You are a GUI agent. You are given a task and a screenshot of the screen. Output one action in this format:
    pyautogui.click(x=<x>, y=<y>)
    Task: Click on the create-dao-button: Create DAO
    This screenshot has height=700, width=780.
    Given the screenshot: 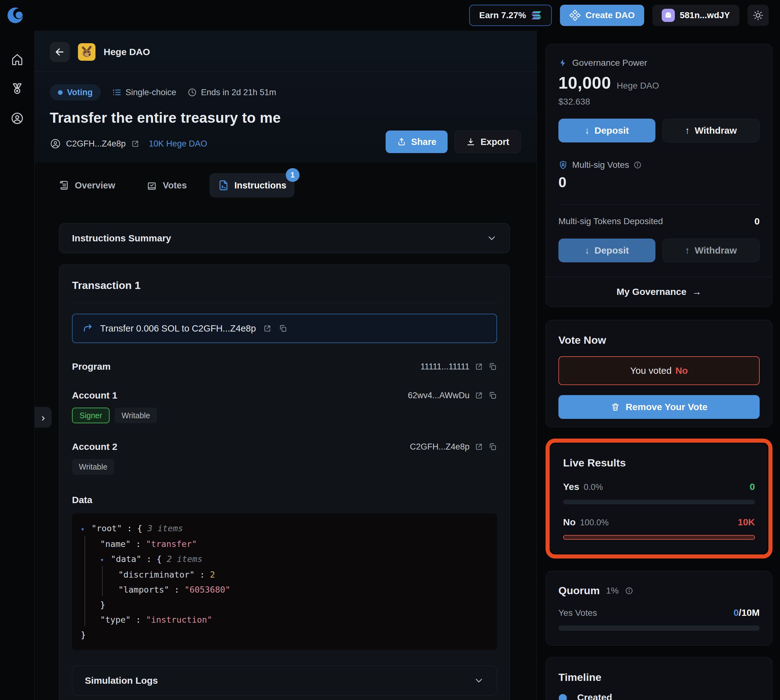 What is the action you would take?
    pyautogui.click(x=602, y=15)
    